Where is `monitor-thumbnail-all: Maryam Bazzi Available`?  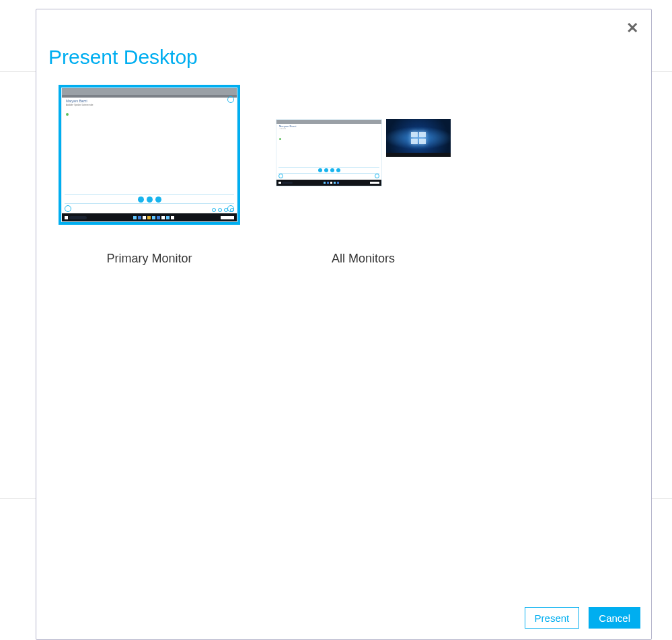 monitor-thumbnail-all: Maryam Bazzi Available is located at coordinates (363, 155).